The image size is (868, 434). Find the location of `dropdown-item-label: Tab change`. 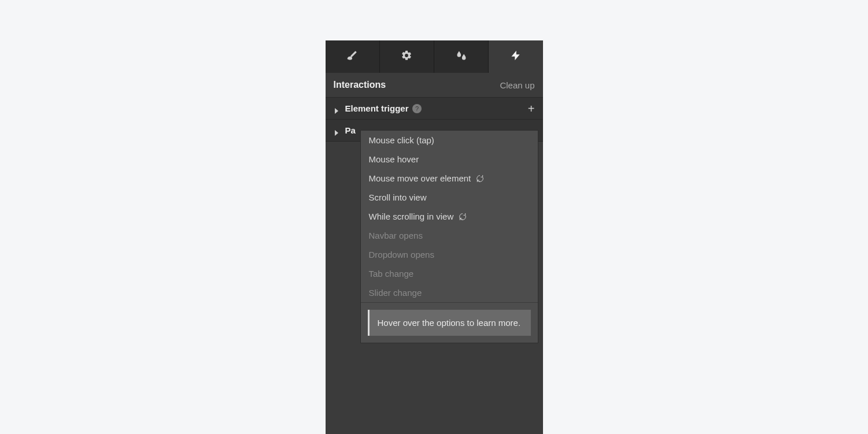

dropdown-item-label: Tab change is located at coordinates (391, 274).